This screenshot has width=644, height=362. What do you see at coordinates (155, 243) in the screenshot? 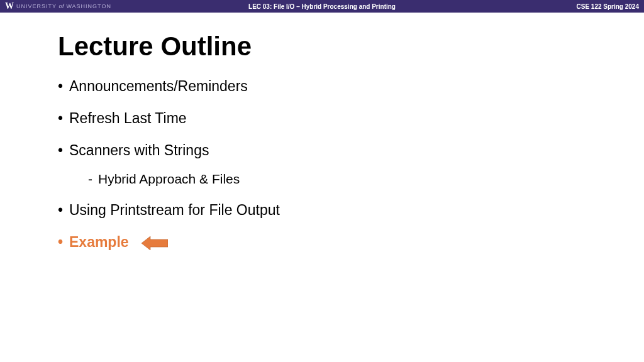
I see `current-indicator-arrow-icon` at bounding box center [155, 243].